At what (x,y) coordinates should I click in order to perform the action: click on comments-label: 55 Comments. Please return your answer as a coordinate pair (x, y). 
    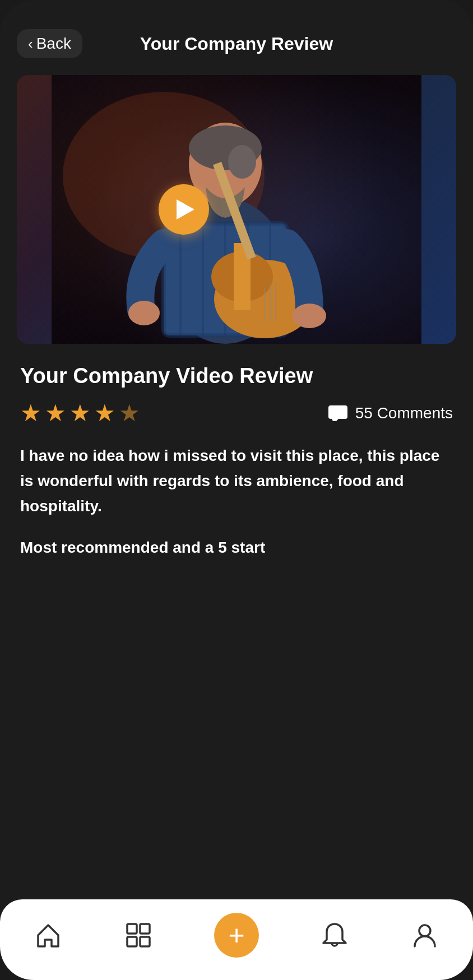
    Looking at the image, I should click on (404, 413).